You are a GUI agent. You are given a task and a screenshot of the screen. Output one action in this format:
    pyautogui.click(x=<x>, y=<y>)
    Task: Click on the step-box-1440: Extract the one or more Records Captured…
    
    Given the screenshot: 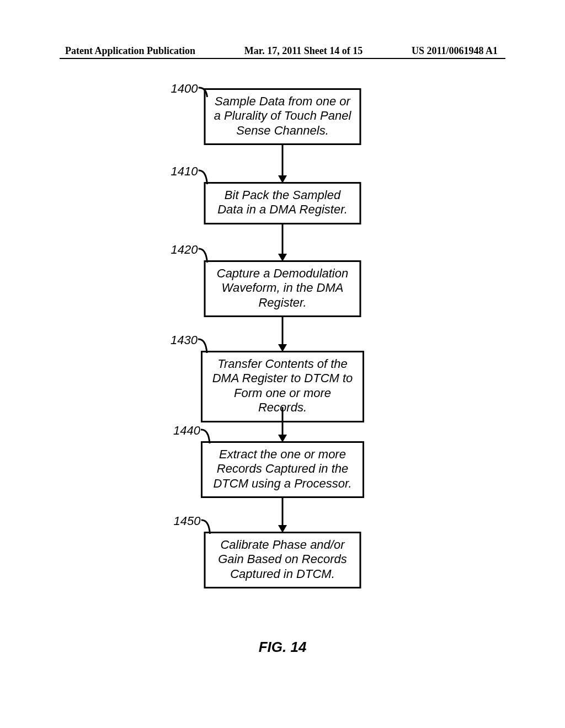 What is the action you would take?
    pyautogui.click(x=282, y=470)
    